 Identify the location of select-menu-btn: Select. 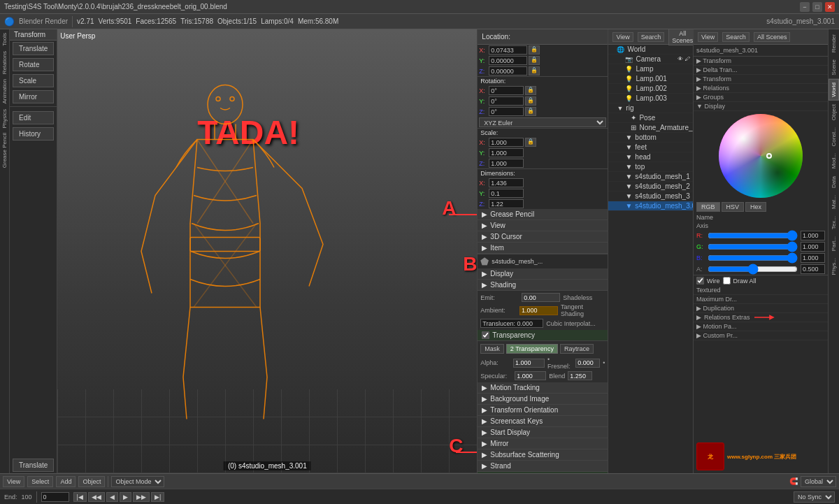
(41, 482).